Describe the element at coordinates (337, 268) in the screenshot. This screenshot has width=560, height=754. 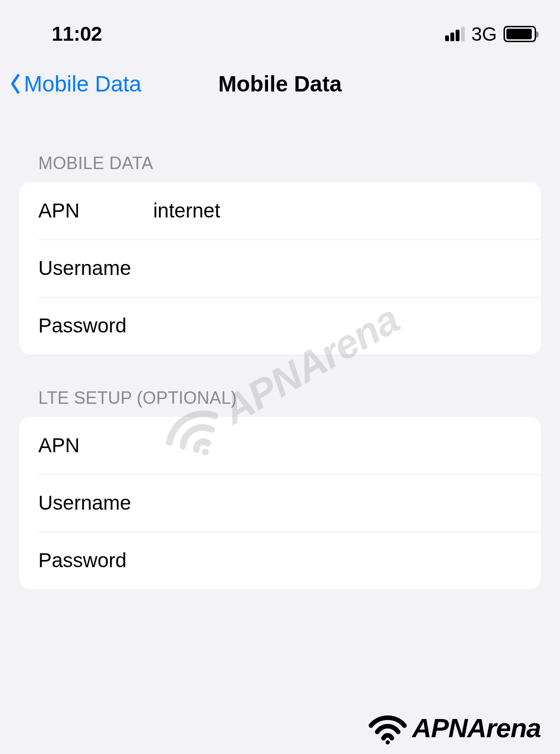
I see `username-input` at that location.